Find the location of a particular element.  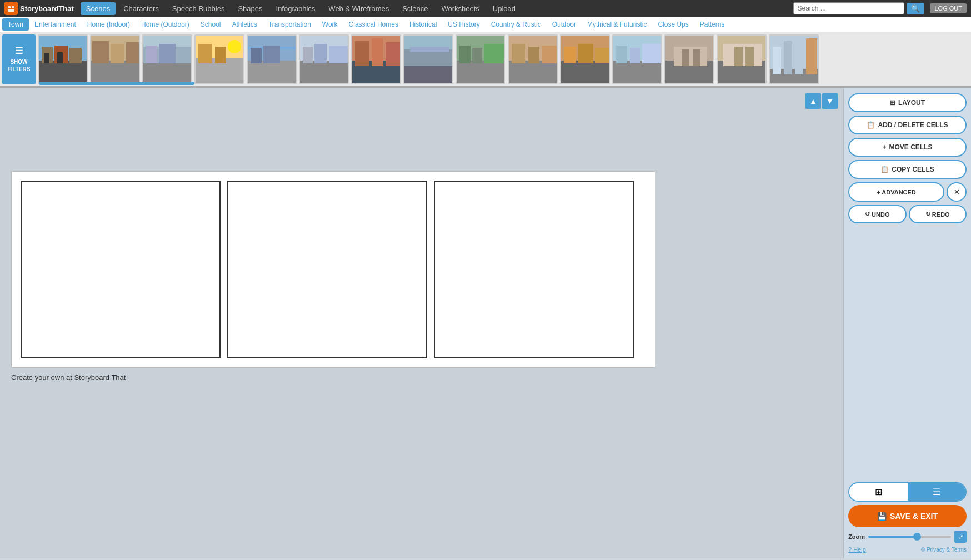

nav-web-wireframes: Web & Wireframes is located at coordinates (359, 9).